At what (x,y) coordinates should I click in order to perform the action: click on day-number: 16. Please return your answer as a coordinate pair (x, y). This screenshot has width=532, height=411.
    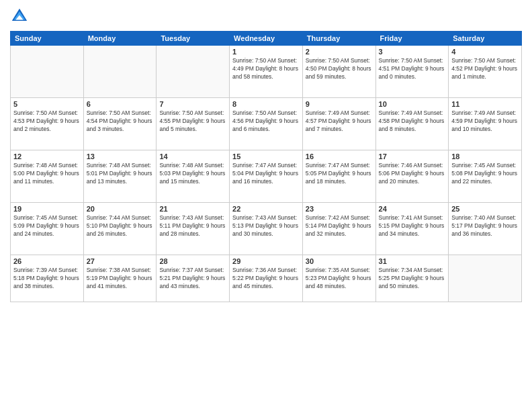
    Looking at the image, I should click on (339, 156).